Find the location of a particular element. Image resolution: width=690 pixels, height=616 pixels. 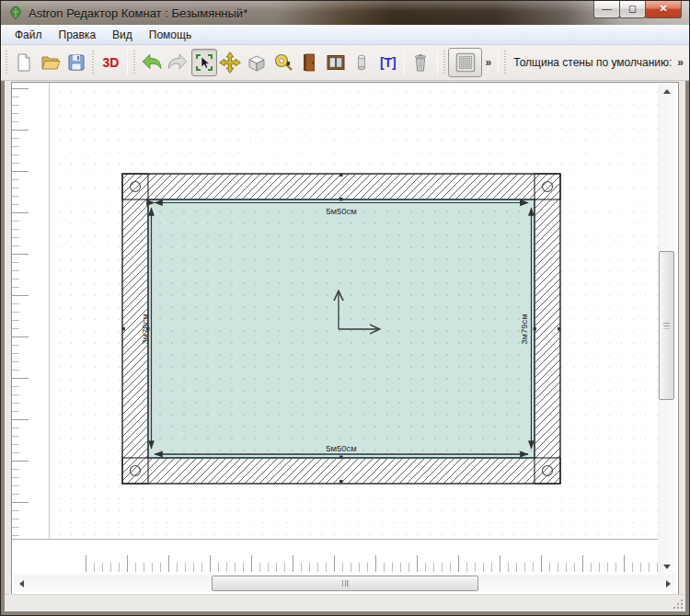

window-controls: — ◻ ✕ is located at coordinates (638, 9).